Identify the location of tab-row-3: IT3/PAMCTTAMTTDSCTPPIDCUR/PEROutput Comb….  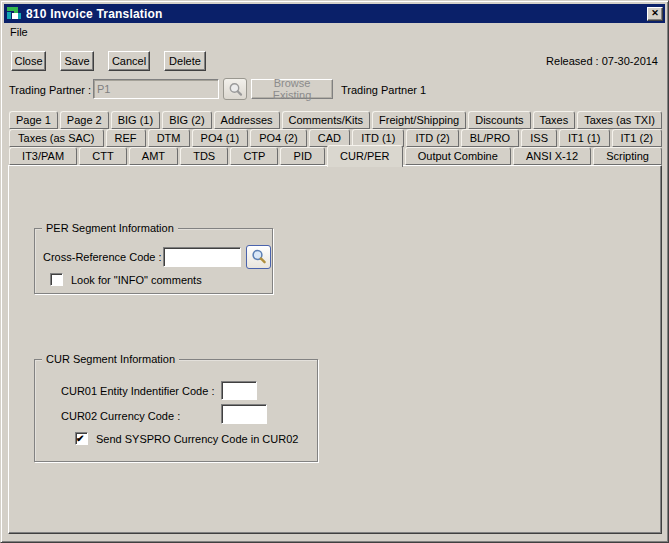
(336, 156).